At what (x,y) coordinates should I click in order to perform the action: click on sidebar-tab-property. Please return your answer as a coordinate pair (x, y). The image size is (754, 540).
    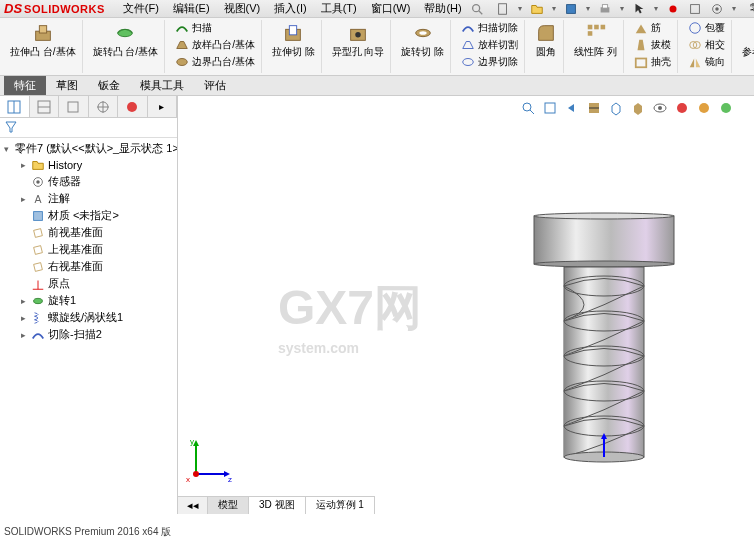
    Looking at the image, I should click on (45, 106).